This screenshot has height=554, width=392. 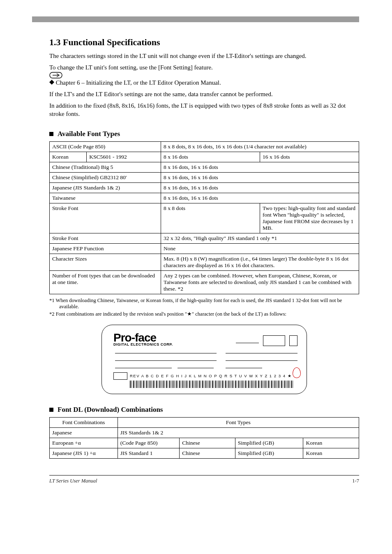 What do you see at coordinates (84, 443) in the screenshot?
I see `cell: European +α` at bounding box center [84, 443].